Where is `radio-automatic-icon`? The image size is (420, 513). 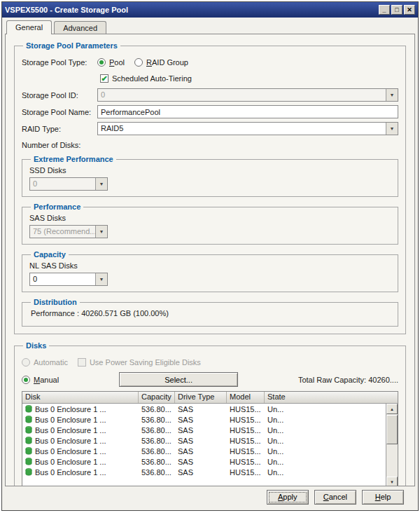
radio-automatic-icon is located at coordinates (26, 362).